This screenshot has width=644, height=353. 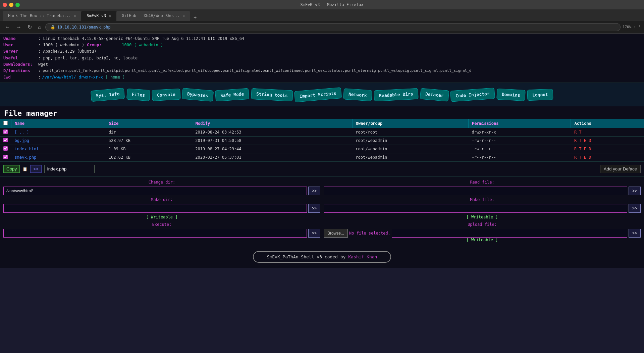 What do you see at coordinates (314, 233) in the screenshot?
I see `execute-button: >>` at bounding box center [314, 233].